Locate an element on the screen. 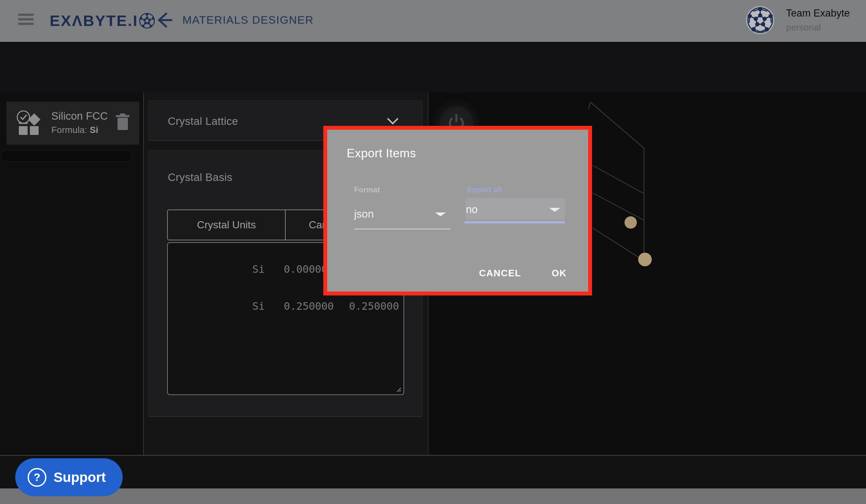 The width and height of the screenshot is (866, 504). support-label: Support is located at coordinates (80, 477).